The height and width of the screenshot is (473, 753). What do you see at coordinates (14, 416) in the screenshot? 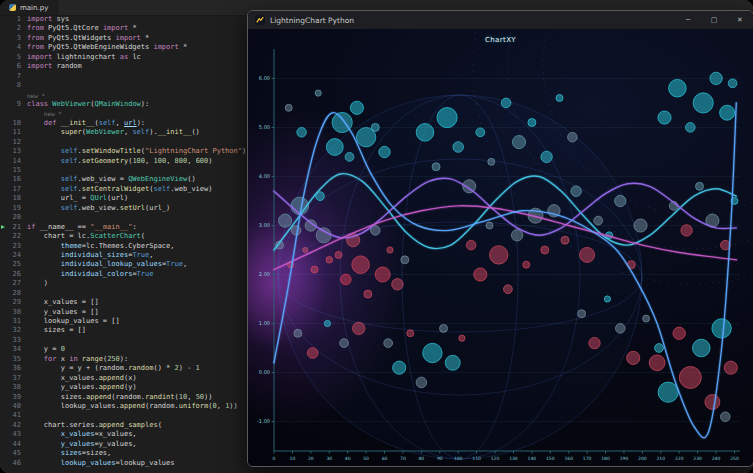
I see `line-number: 41` at bounding box center [14, 416].